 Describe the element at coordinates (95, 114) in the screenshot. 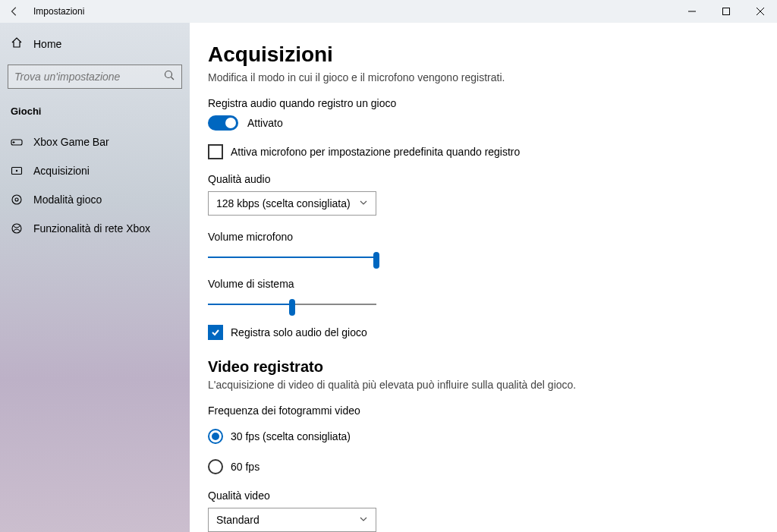

I see `category-heading: Giochi` at that location.